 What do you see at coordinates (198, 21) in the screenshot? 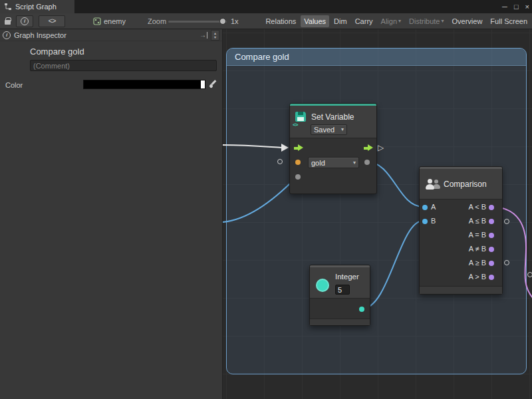
I see `zoom-slider` at bounding box center [198, 21].